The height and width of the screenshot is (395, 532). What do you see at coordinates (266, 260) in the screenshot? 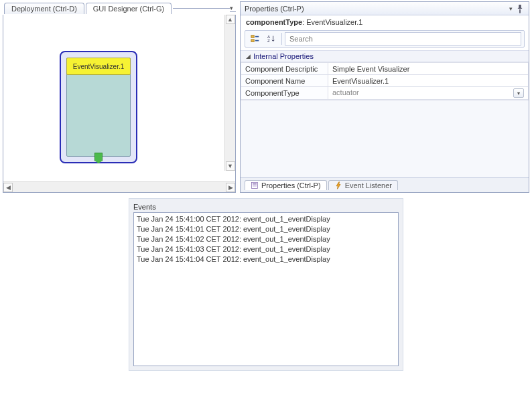
I see `event-line: Tue Jan 24 15:41:04 CET 2012: event_out_…` at bounding box center [266, 260].